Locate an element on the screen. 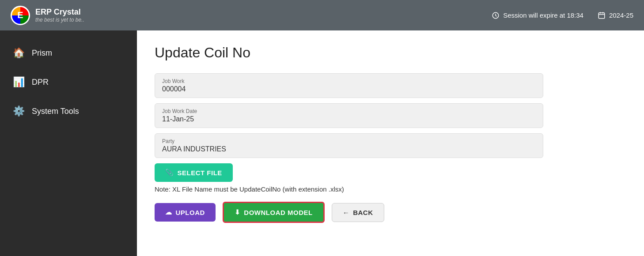 The width and height of the screenshot is (644, 256). select-file-button: 📎 SELECT FILE is located at coordinates (193, 173).